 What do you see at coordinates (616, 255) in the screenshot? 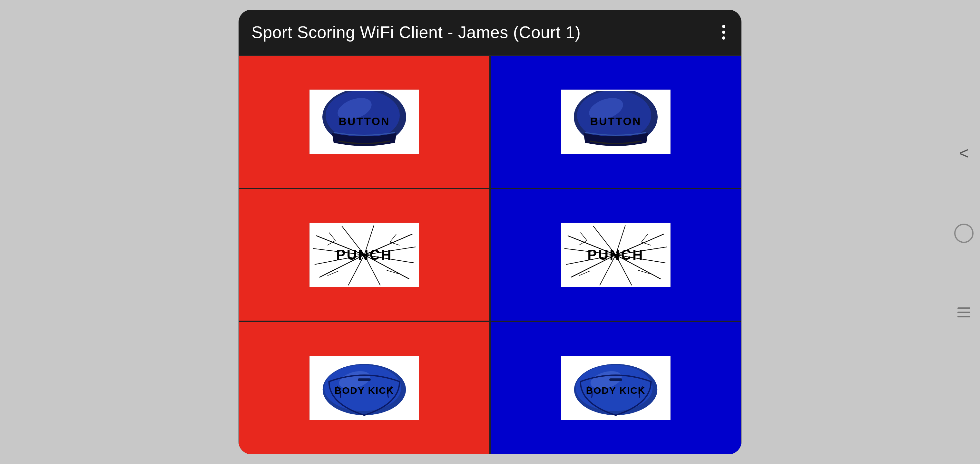
I see `punch-svg-right: PUNCH` at bounding box center [616, 255].